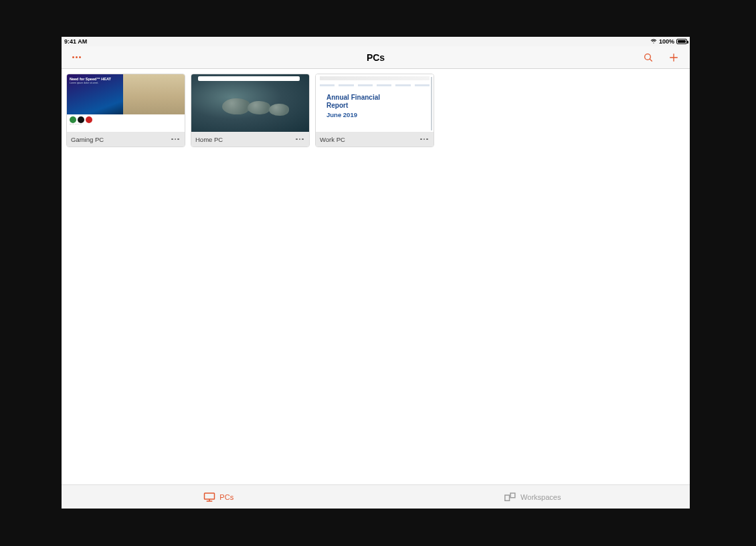 The height and width of the screenshot is (546, 756). What do you see at coordinates (209, 497) in the screenshot?
I see `monitor-icon` at bounding box center [209, 497].